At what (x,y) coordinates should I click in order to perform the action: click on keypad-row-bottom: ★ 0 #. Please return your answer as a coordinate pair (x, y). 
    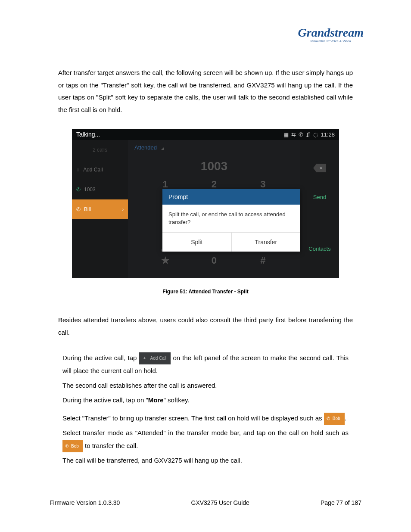
    Looking at the image, I should click on (214, 261).